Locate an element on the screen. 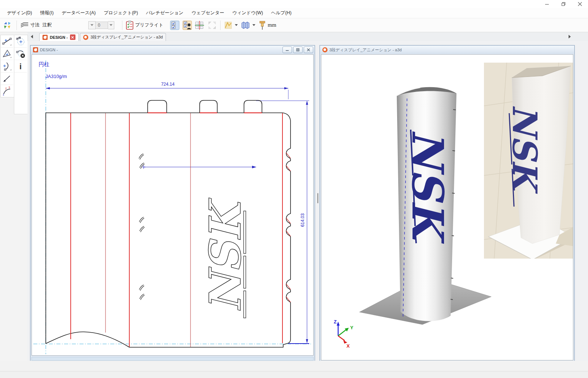 The width and height of the screenshot is (588, 378). width-dimension-value: 724.14 is located at coordinates (168, 84).